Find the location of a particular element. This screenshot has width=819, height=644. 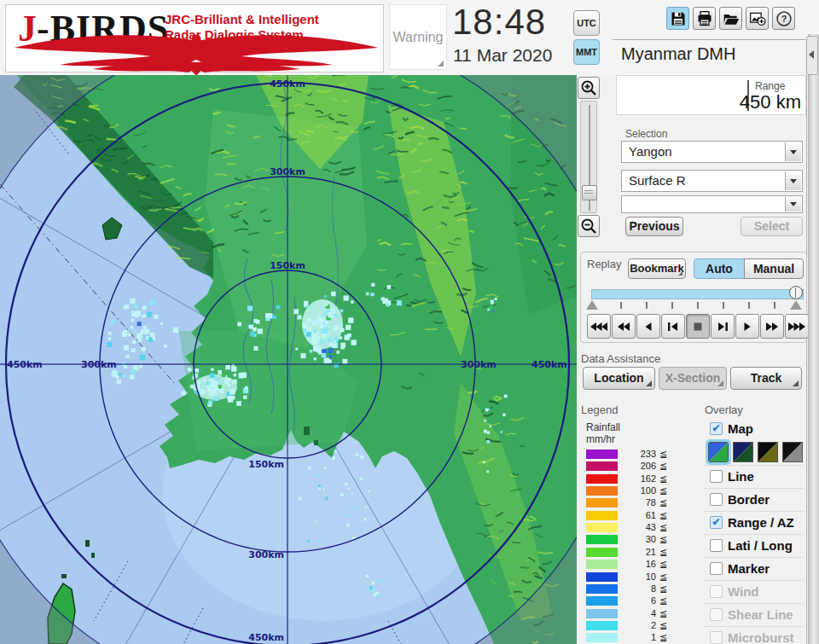

forward-all-button is located at coordinates (797, 326).